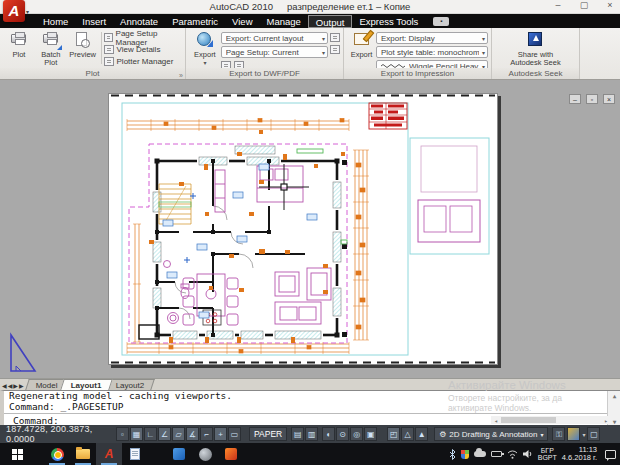 The height and width of the screenshot is (465, 620). I want to click on share-autodesk-seek-button: Share with Autodesk Seek, so click(536, 49).